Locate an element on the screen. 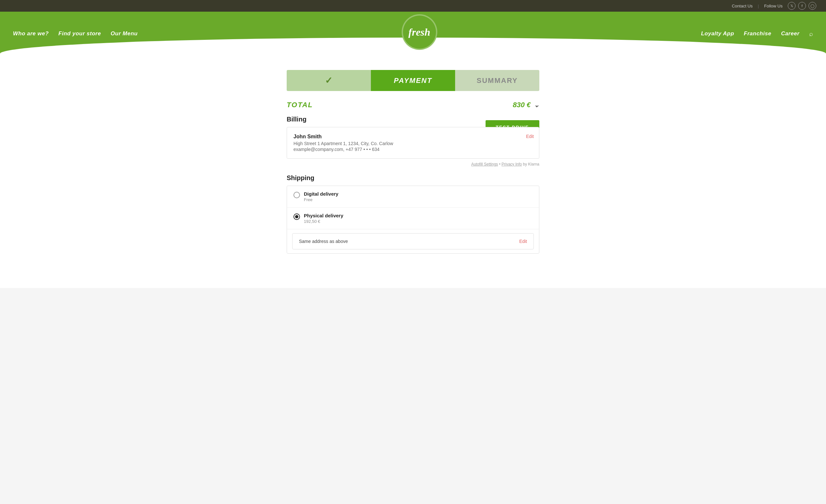 Image resolution: width=826 pixels, height=504 pixels. klarna-by-label: by is located at coordinates (525, 164).